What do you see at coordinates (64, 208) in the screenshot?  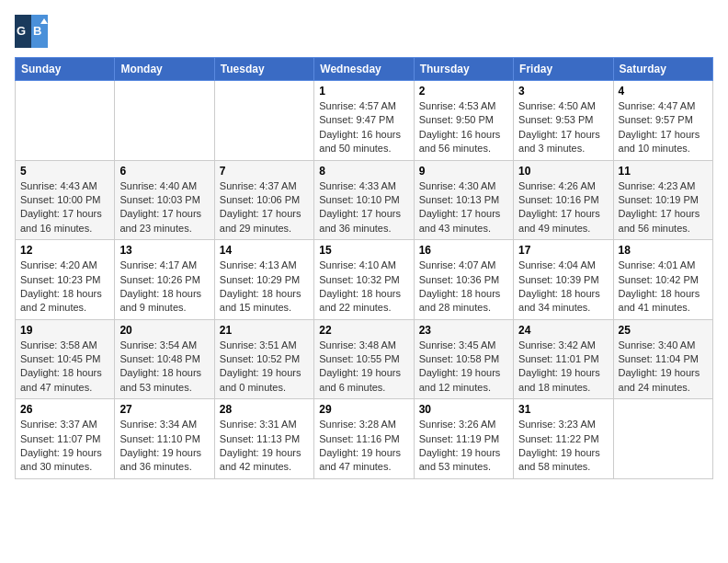 I see `day-info: Sunrise: 4:43 AM Sunset: 10:00 PM Daylig…` at bounding box center [64, 208].